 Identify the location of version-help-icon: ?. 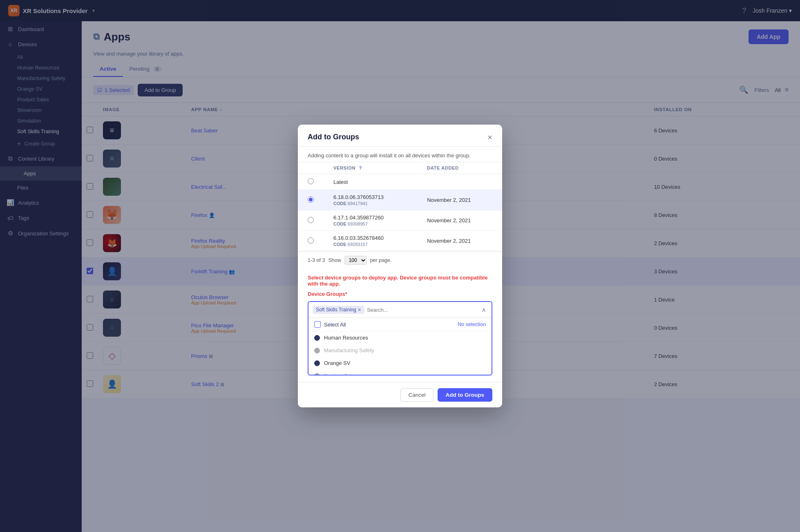
(360, 168).